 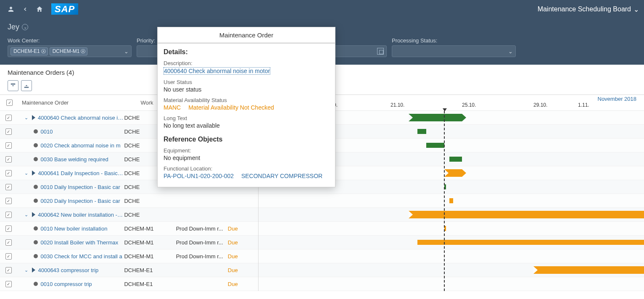 What do you see at coordinates (129, 243) in the screenshot?
I see `table-row: 0020 Install Boiler with Thermax DCHEM-M…` at bounding box center [129, 243].